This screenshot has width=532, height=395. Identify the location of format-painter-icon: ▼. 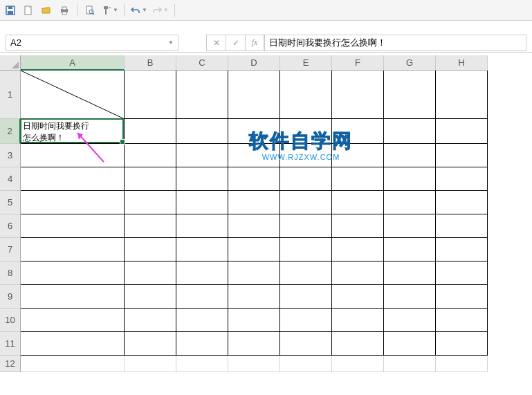
(109, 10).